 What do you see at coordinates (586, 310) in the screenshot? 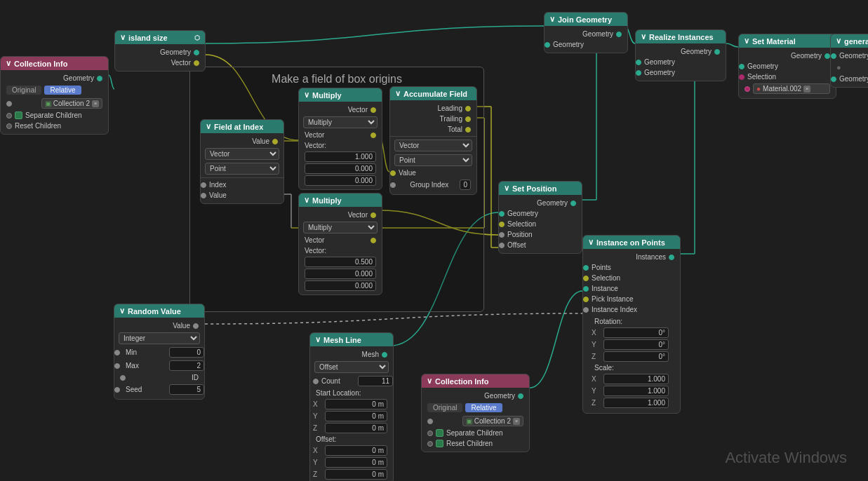
I see `iop-idx-socket` at bounding box center [586, 310].